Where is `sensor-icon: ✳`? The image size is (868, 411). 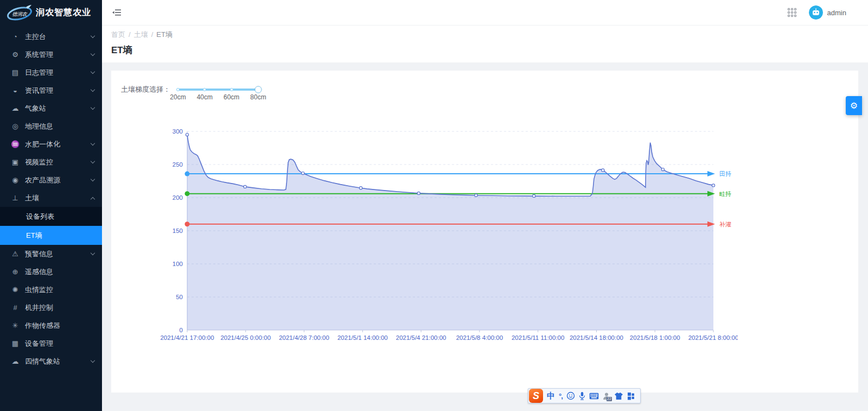
sensor-icon: ✳ is located at coordinates (15, 326).